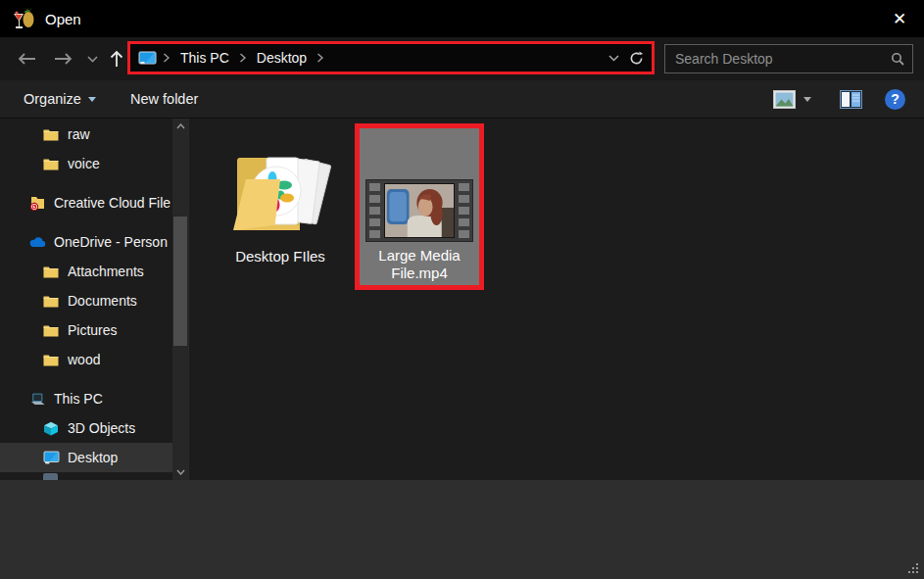 The image size is (924, 579). Describe the element at coordinates (807, 99) in the screenshot. I see `views-dropdown-chevron-icon` at that location.